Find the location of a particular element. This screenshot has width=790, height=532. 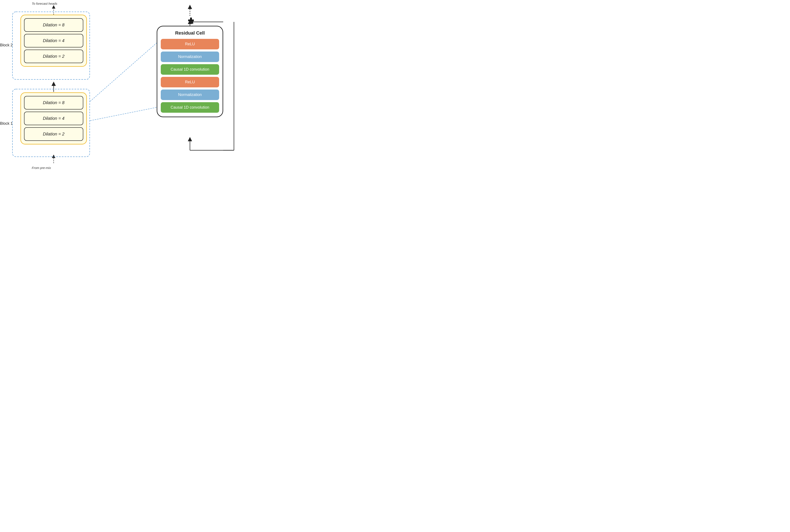

rc-conv2: Causal 1D convolution is located at coordinates (190, 107).